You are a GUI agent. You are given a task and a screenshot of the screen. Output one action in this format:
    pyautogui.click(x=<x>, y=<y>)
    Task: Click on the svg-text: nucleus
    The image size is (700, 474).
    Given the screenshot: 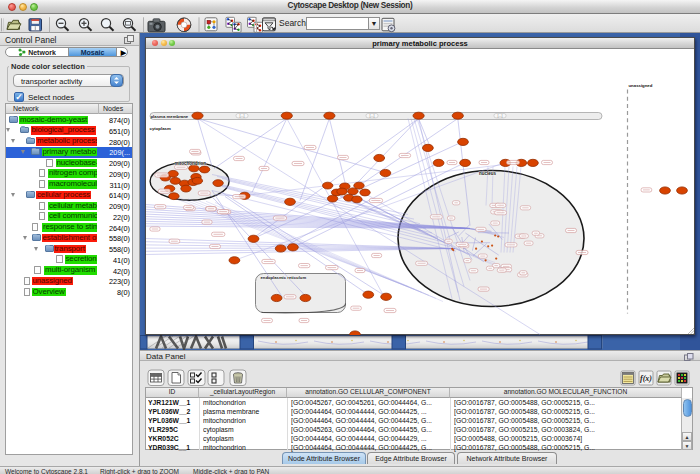 What is the action you would take?
    pyautogui.click(x=488, y=172)
    